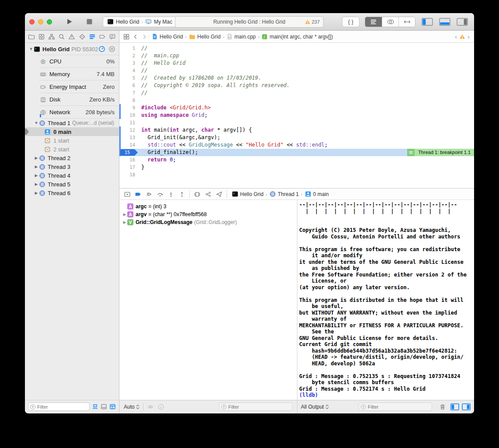 This screenshot has width=499, height=448. I want to click on memory-circle-icon, so click(112, 49).